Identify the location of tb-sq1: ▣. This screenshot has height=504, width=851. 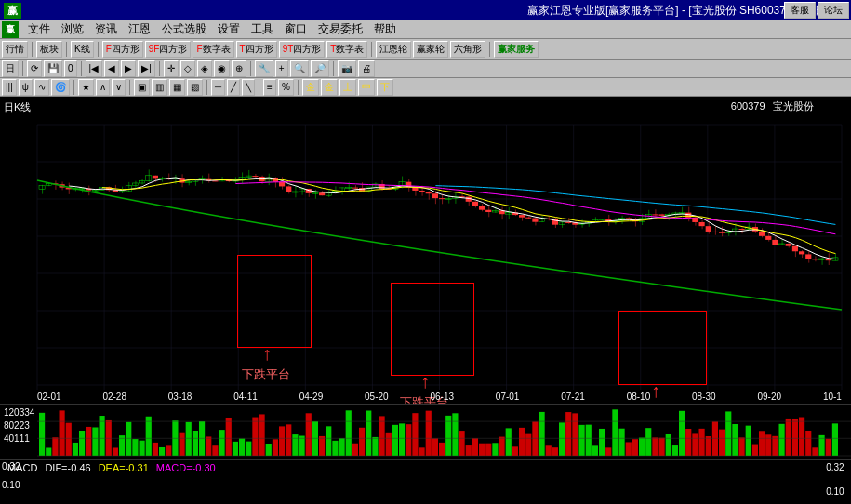
(141, 87).